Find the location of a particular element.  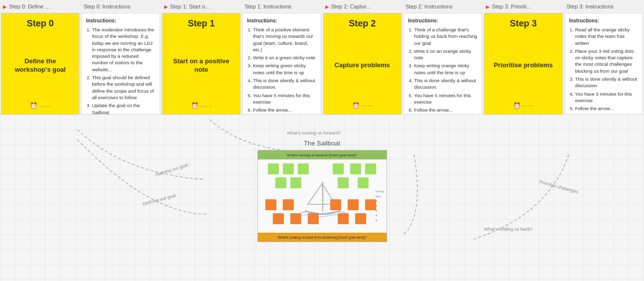

step-0-triangle-icon: ▶ is located at coordinates (5, 7).